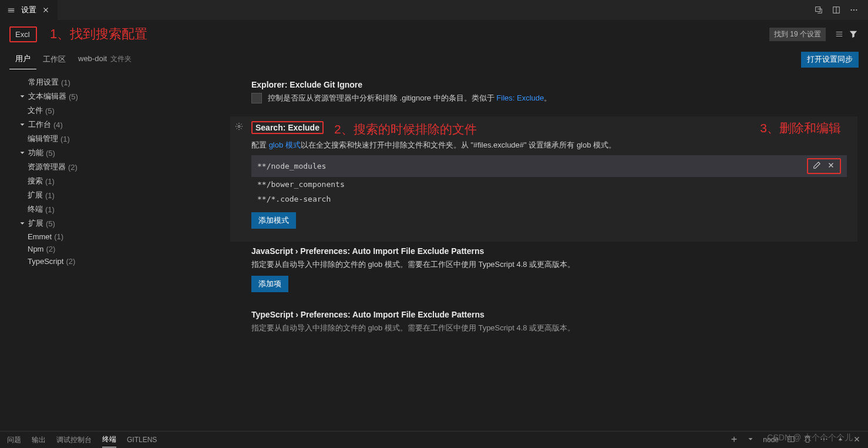  Describe the element at coordinates (23, 34) in the screenshot. I see `search-box` at that location.